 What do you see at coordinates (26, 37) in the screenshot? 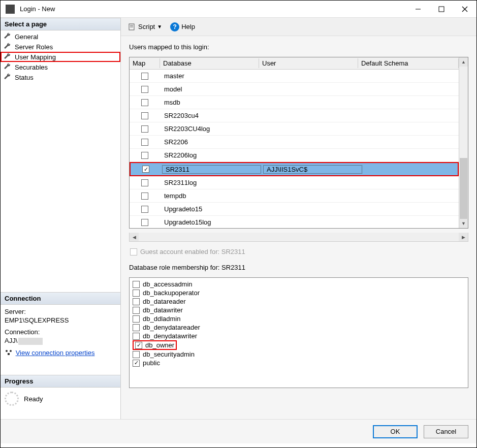
I see `page-item-label: General` at bounding box center [26, 37].